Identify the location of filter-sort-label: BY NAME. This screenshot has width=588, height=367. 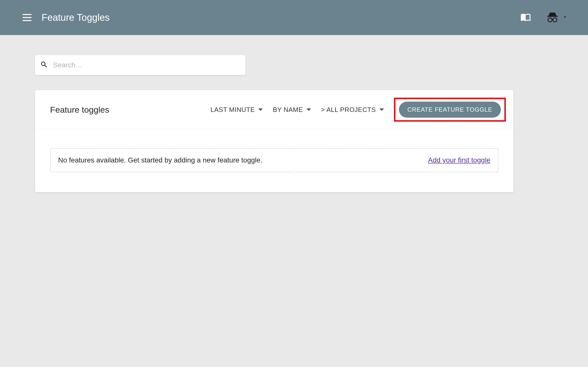
(288, 110).